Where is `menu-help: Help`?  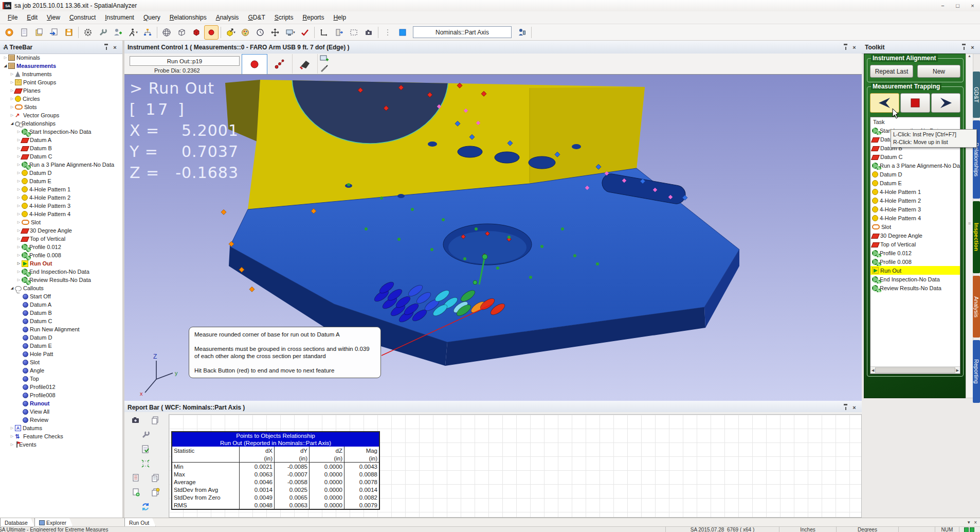
menu-help: Help is located at coordinates (339, 17).